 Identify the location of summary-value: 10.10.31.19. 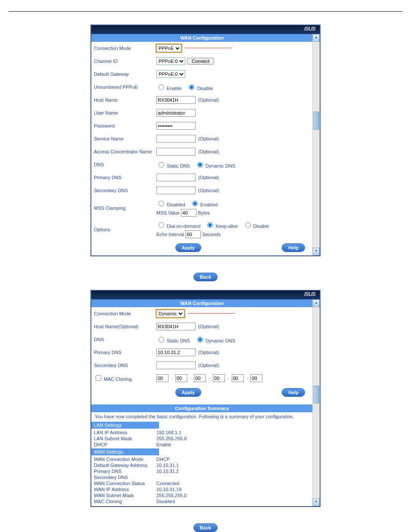
(169, 489).